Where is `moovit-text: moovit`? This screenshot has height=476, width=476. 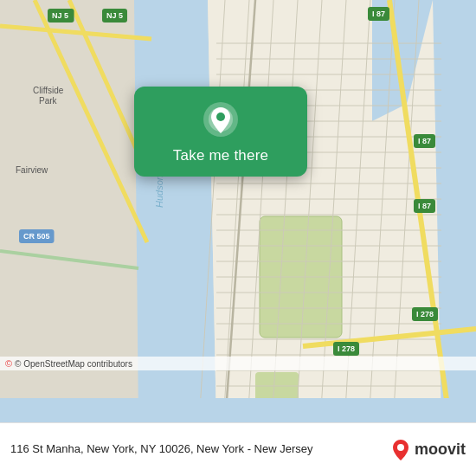
moovit-text: moovit is located at coordinates (440, 450).